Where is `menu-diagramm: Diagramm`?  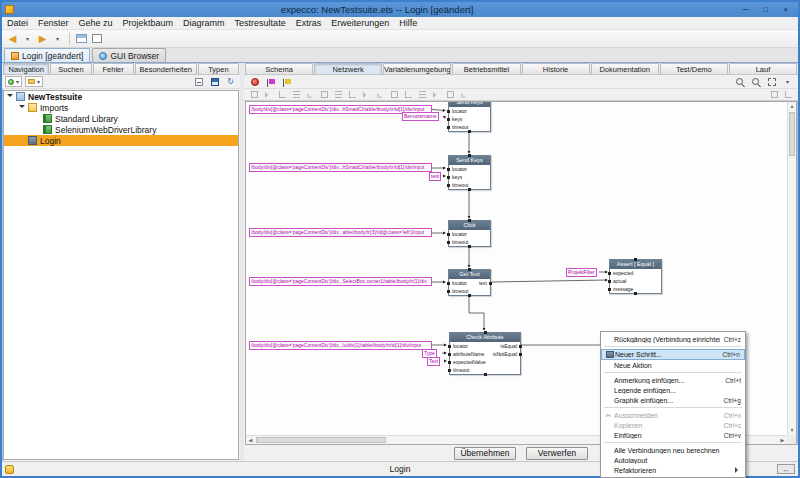
menu-diagramm: Diagramm is located at coordinates (204, 24).